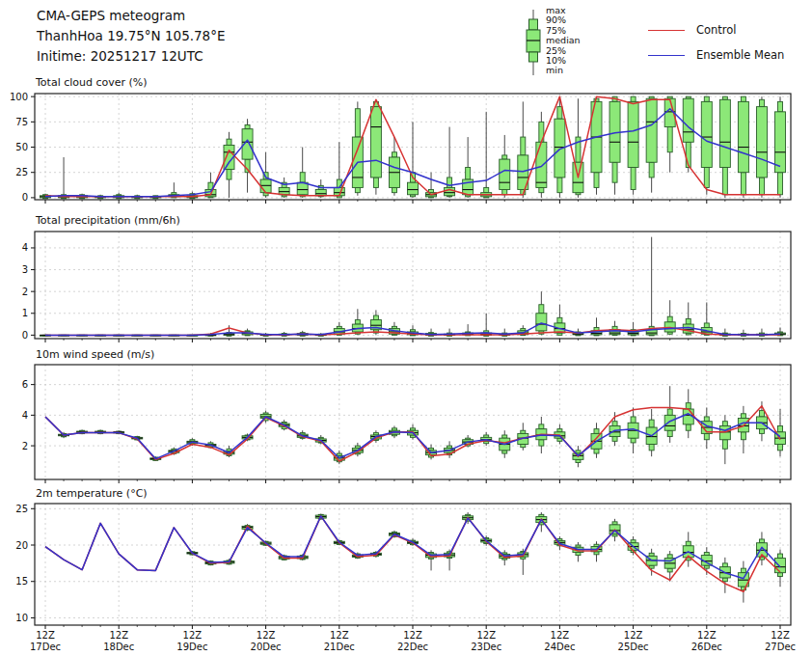 This screenshot has width=812, height=656. Describe the element at coordinates (486, 646) in the screenshot. I see `svg-text: 23Dec` at that location.